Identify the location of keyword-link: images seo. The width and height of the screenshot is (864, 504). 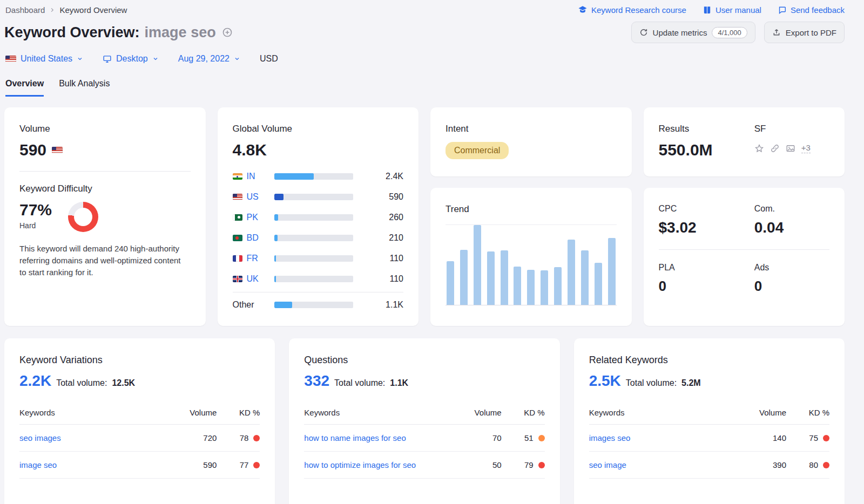
(610, 438).